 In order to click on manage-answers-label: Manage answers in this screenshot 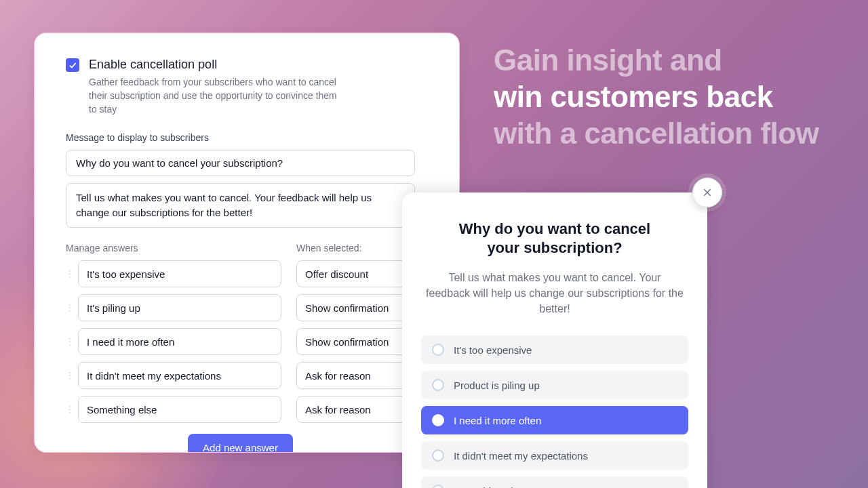, I will do `click(174, 248)`.